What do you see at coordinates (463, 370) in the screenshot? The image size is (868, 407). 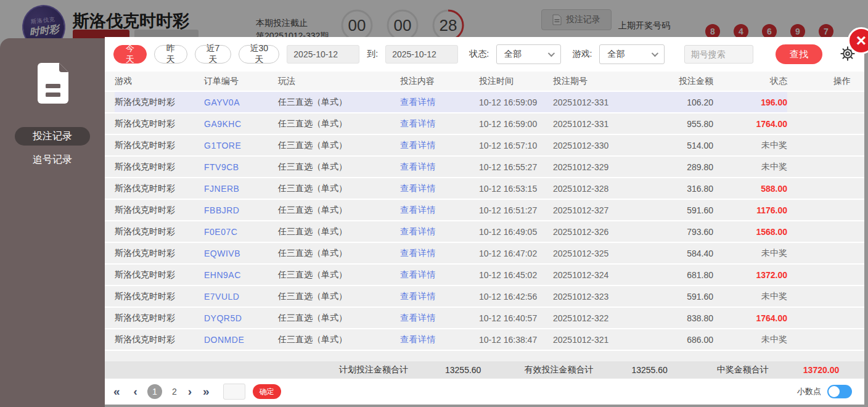 I see `plan-total-value: 13255.60` at bounding box center [463, 370].